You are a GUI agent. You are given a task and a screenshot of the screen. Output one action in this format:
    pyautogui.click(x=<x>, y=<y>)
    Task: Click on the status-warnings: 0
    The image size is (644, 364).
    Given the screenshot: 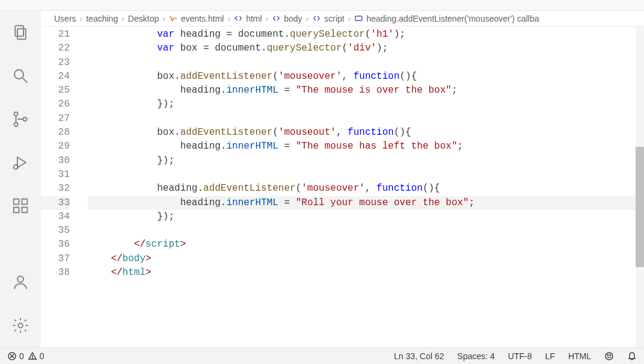 What is the action you would take?
    pyautogui.click(x=36, y=356)
    